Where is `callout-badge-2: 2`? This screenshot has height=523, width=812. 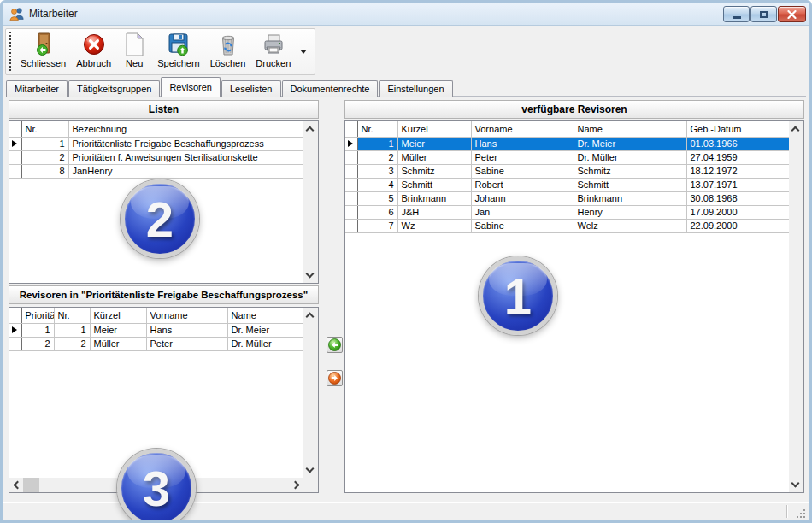
callout-badge-2: 2 is located at coordinates (160, 219).